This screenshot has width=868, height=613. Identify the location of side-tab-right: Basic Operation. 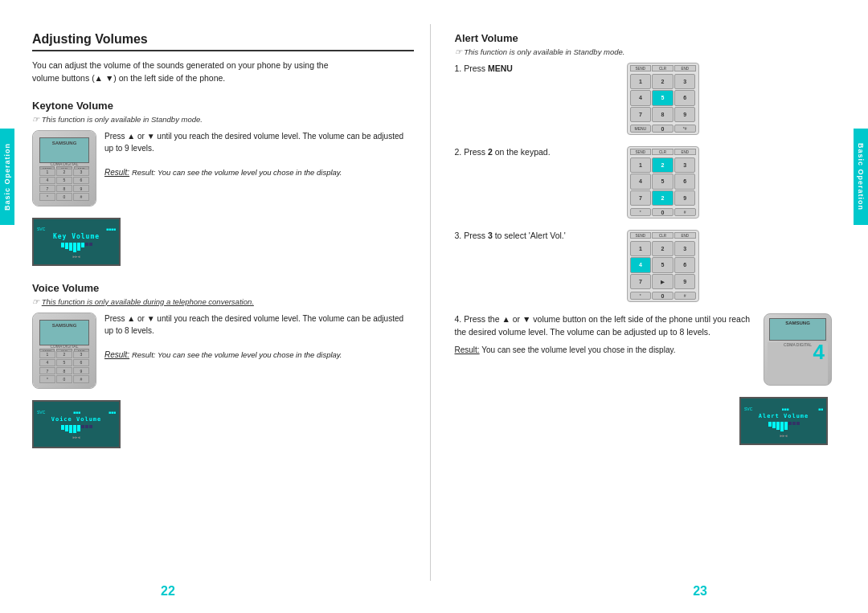
(861, 177).